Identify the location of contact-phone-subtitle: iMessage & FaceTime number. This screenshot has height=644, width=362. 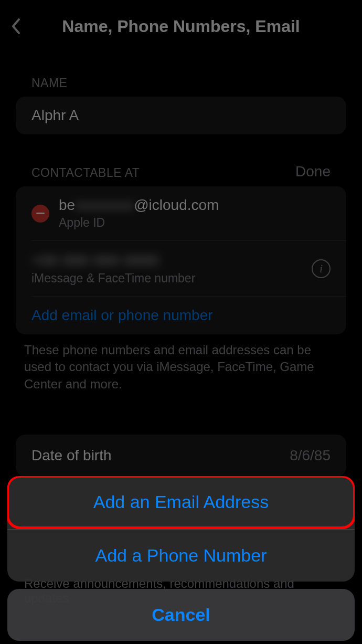
(113, 278).